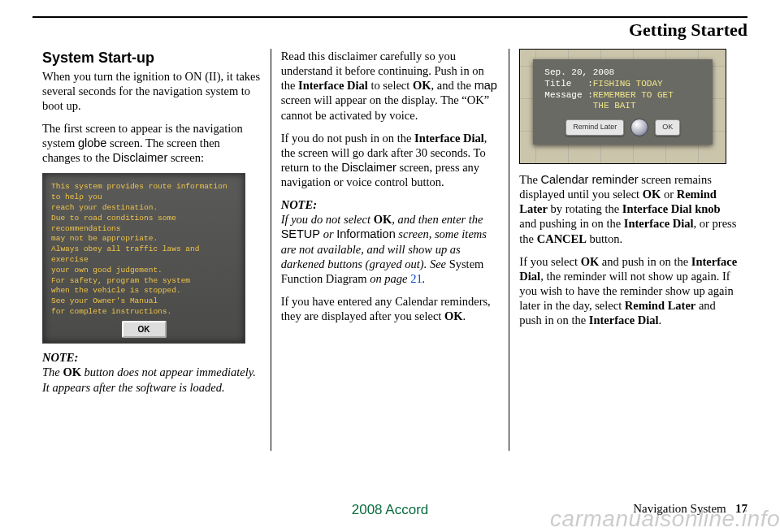 The image size is (780, 532). What do you see at coordinates (144, 330) in the screenshot?
I see `ok-wrap: OK` at bounding box center [144, 330].